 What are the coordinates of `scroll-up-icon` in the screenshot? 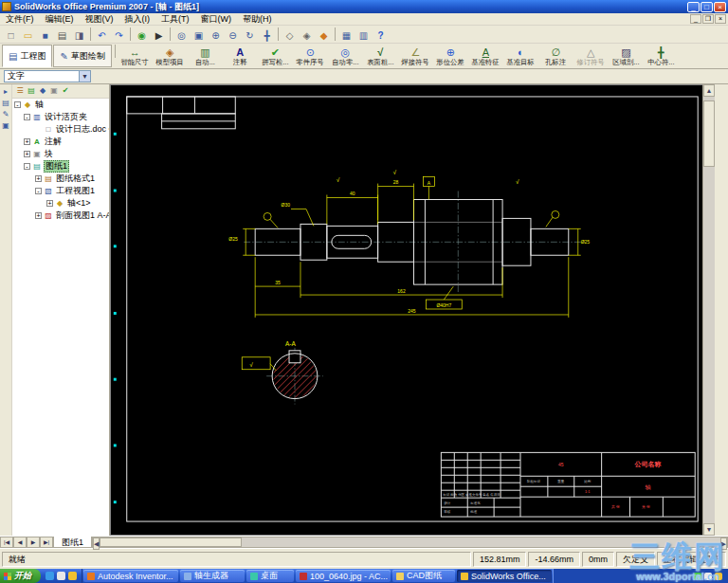 It's located at (709, 91).